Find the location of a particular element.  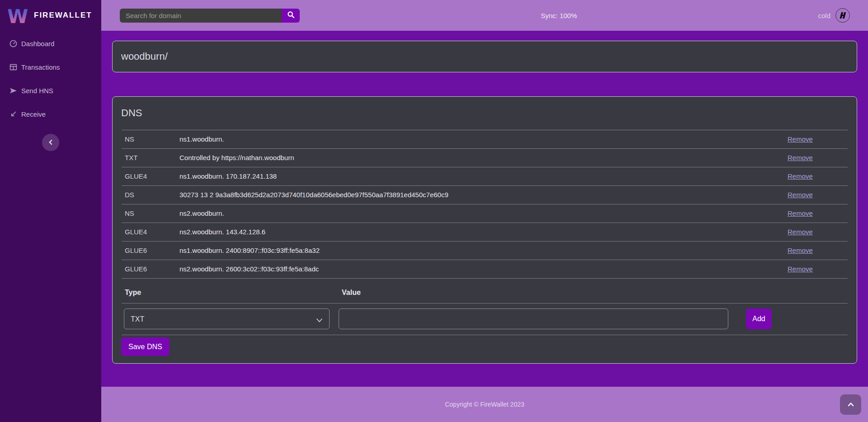

record-value: ns1.woodburn. 170.187.241.138 is located at coordinates (484, 176).